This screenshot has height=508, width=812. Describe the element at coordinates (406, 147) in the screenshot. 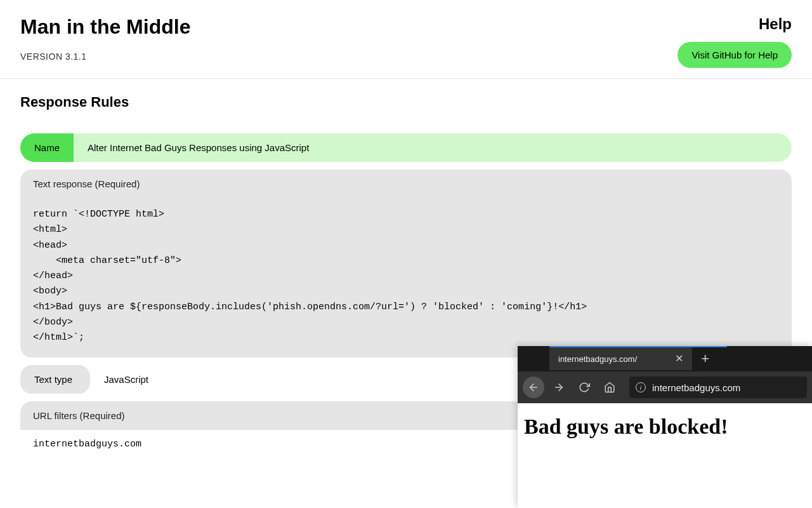

I see `rule-name-row: Name Alter Internet Bad Guys Responses u…` at that location.